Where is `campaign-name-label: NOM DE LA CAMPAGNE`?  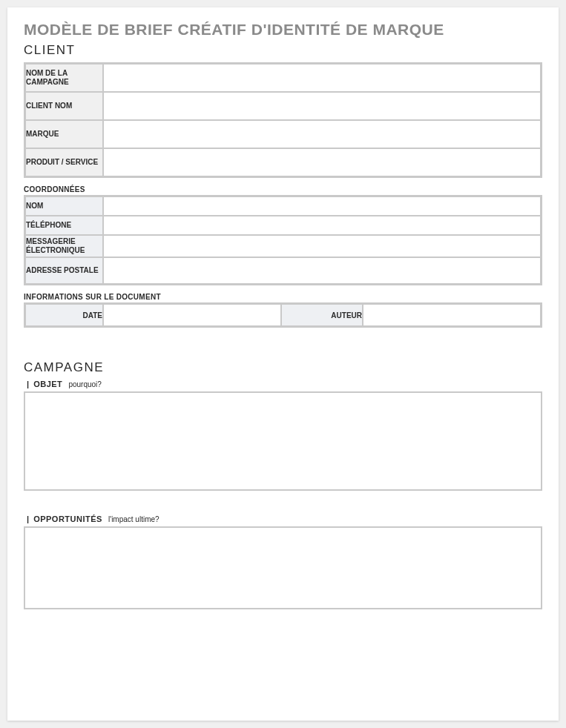 campaign-name-label: NOM DE LA CAMPAGNE is located at coordinates (64, 78).